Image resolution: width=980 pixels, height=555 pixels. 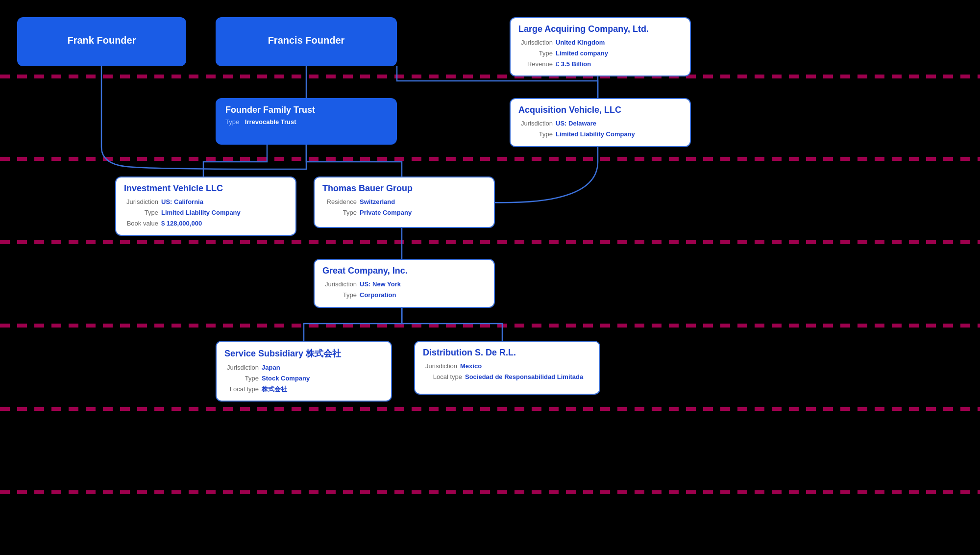 I want to click on thomas-bauer-node: Thomas Bauer Group Residence Switzerland…, so click(x=404, y=202).